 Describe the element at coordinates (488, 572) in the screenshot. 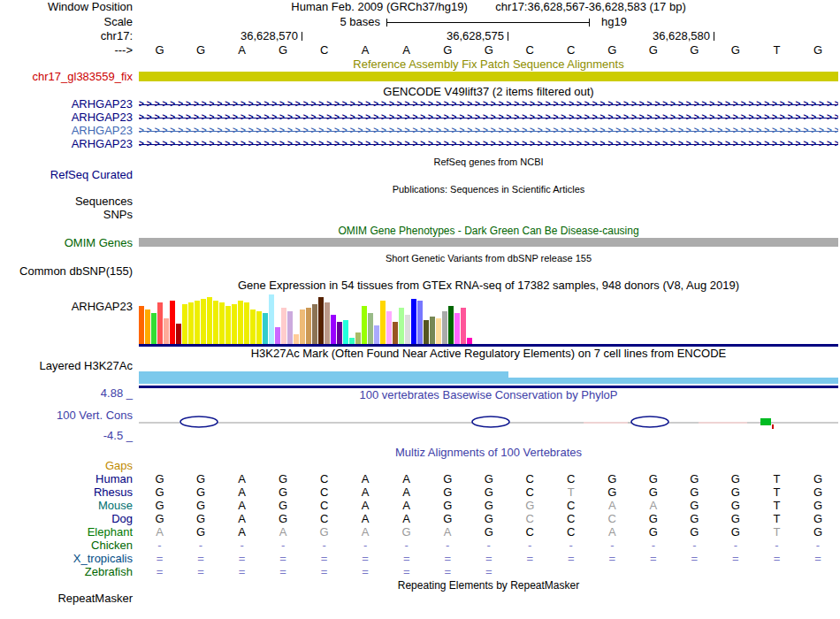

I see `alignment-row-zebrafish: =========` at that location.